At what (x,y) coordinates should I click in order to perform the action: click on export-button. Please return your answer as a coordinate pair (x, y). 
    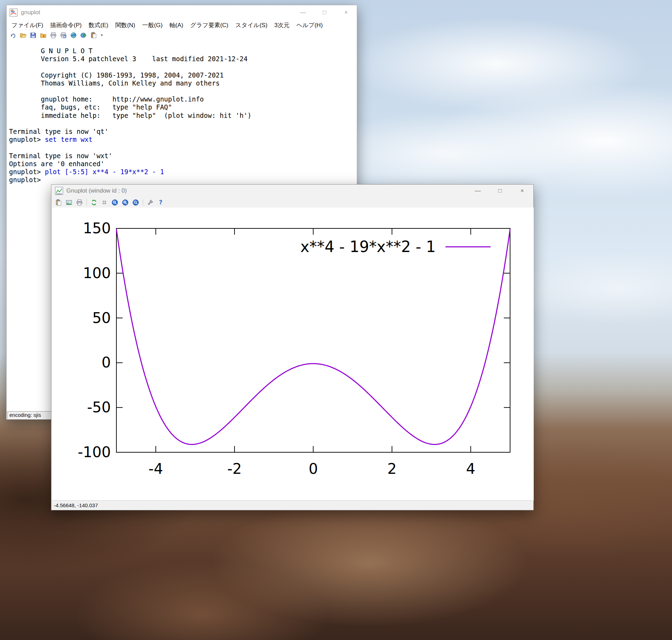
    Looking at the image, I should click on (43, 35).